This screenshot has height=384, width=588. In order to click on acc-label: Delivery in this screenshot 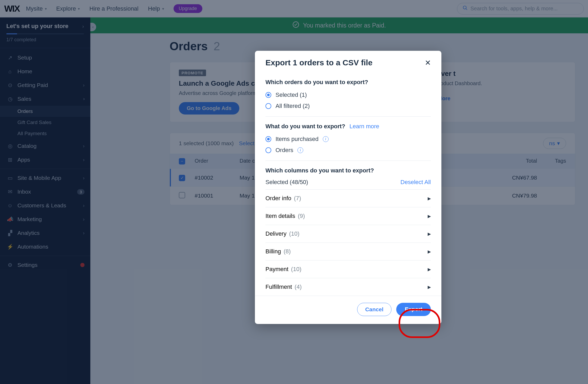, I will do `click(276, 234)`.